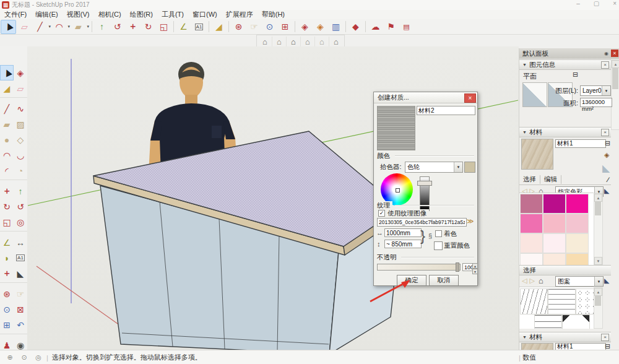 This screenshot has height=364, width=619. What do you see at coordinates (403, 244) in the screenshot?
I see `texture-height-input` at bounding box center [403, 244].